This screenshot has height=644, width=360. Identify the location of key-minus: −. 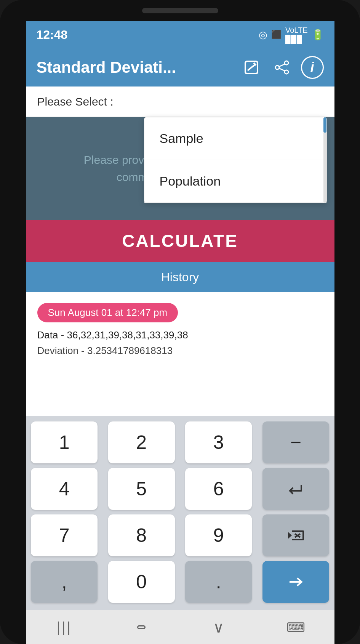
(296, 442).